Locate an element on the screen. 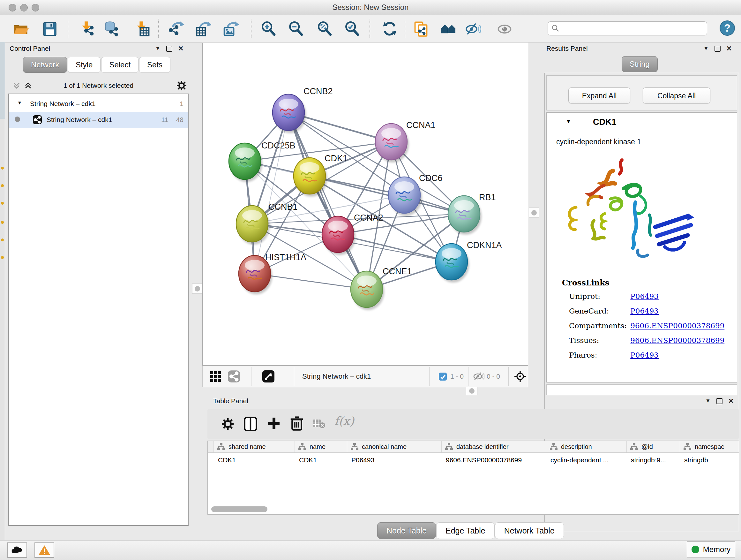 This screenshot has height=560, width=741. network-node-CCNE1: CCNE1 is located at coordinates (381, 288).